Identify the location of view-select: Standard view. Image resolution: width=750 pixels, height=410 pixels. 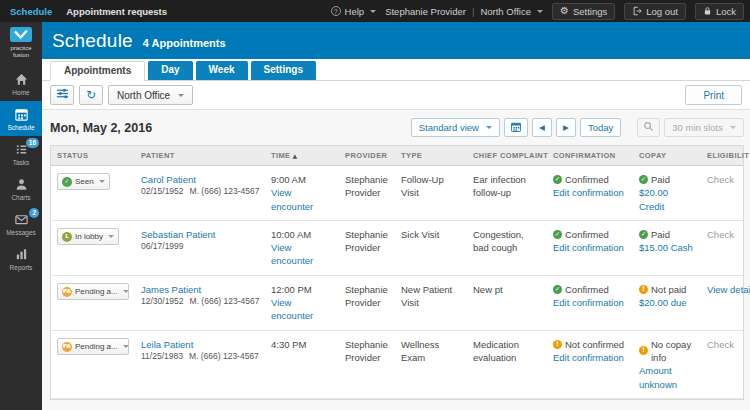
(456, 128).